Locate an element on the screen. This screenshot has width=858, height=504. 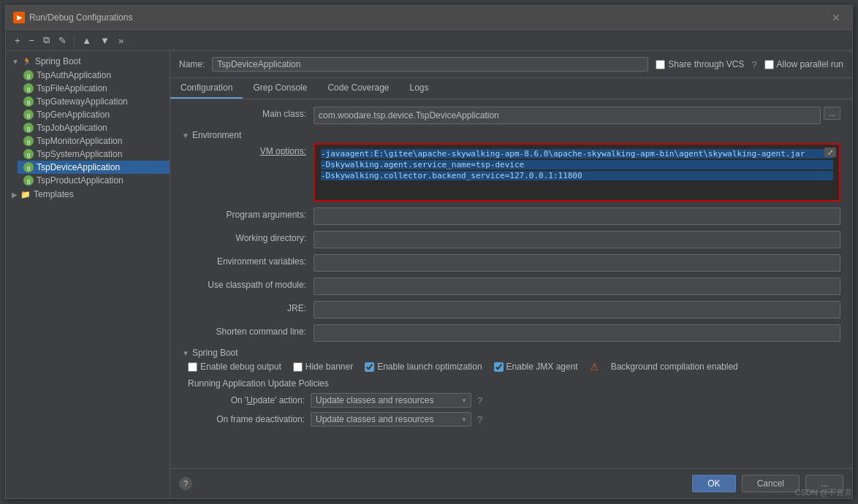
allow-parallel-label: Allow parallel run is located at coordinates (804, 64).